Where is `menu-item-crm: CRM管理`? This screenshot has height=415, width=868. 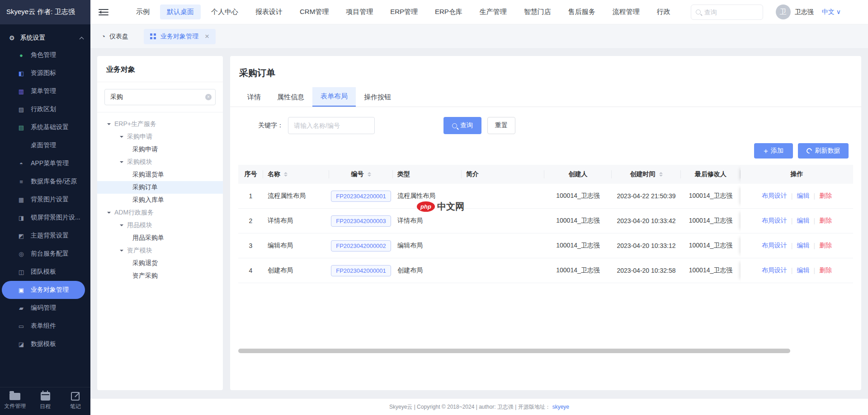 menu-item-crm: CRM管理 is located at coordinates (314, 12).